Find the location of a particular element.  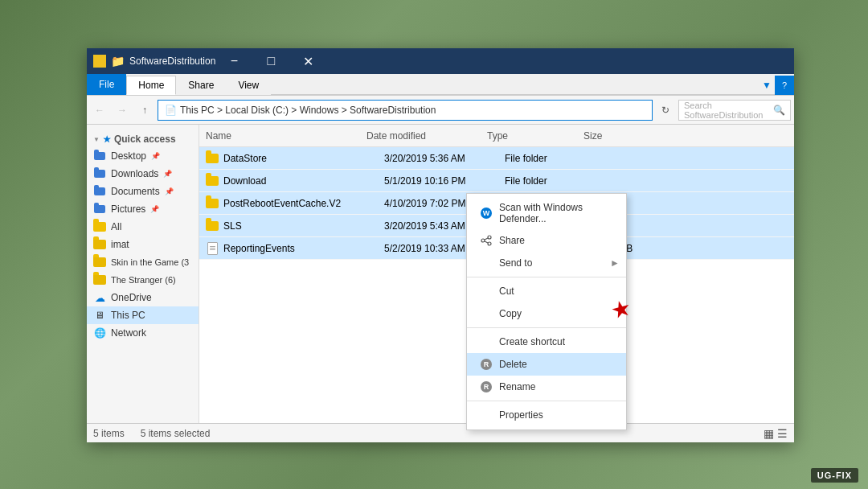

ctx-cut: Cut is located at coordinates (547, 291).